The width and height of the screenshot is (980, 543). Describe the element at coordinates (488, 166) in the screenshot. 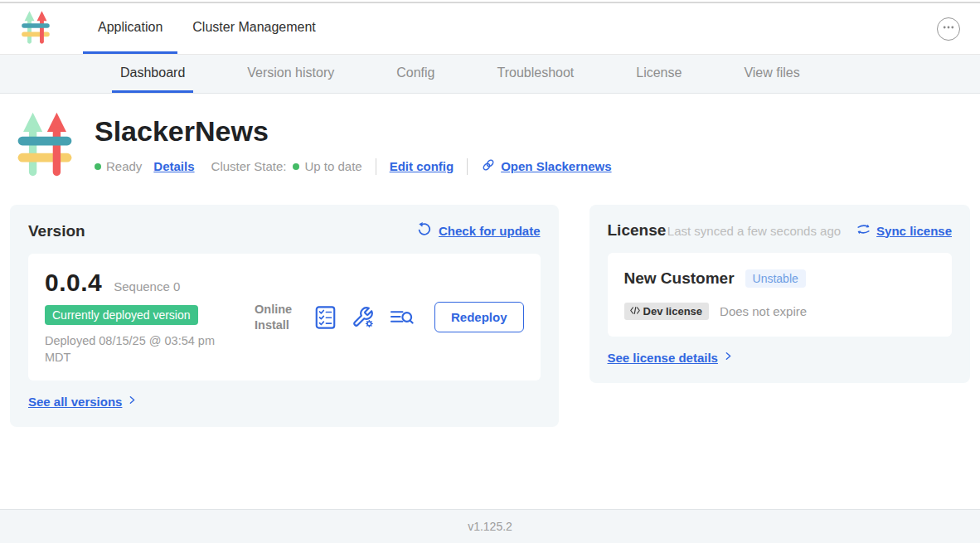

I see `chain-link-icon` at that location.